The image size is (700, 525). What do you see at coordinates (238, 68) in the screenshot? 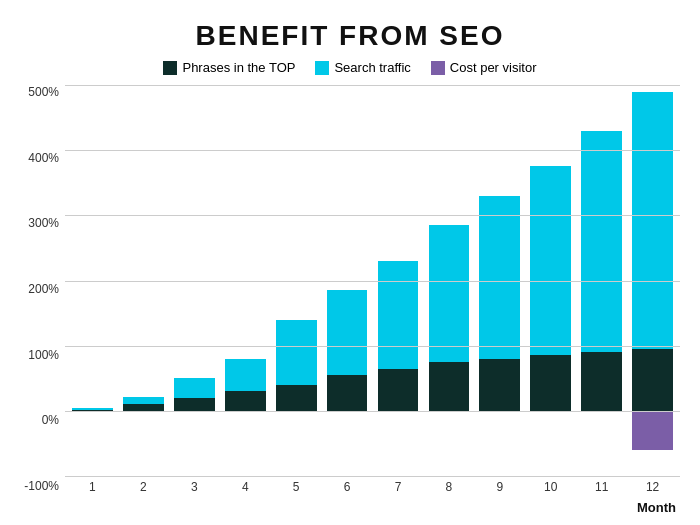
I see `legend-label: Phrases in the TOP` at bounding box center [238, 68].